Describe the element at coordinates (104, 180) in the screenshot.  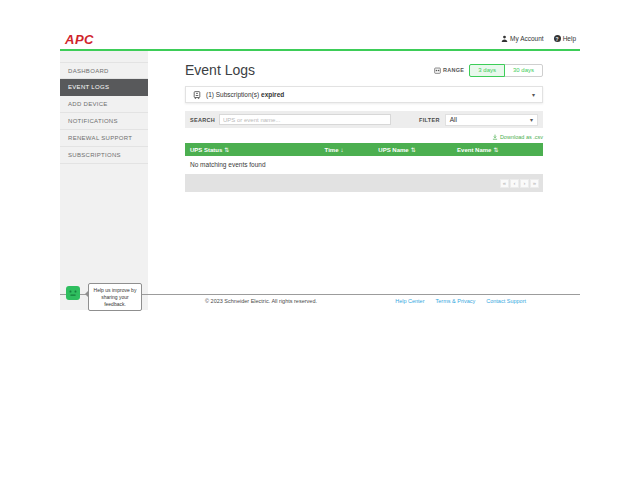
I see `sidebar: DASHBOARD EVENT LOGS ADD DEVICE NOTIFICA…` at that location.